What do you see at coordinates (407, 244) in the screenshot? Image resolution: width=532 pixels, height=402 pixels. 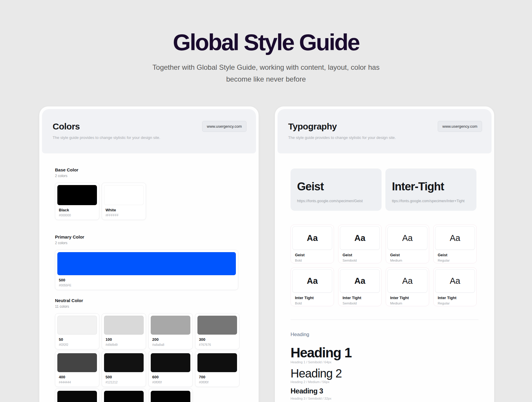 I see `font-weight-card: Aa Geist Medium` at bounding box center [407, 244].